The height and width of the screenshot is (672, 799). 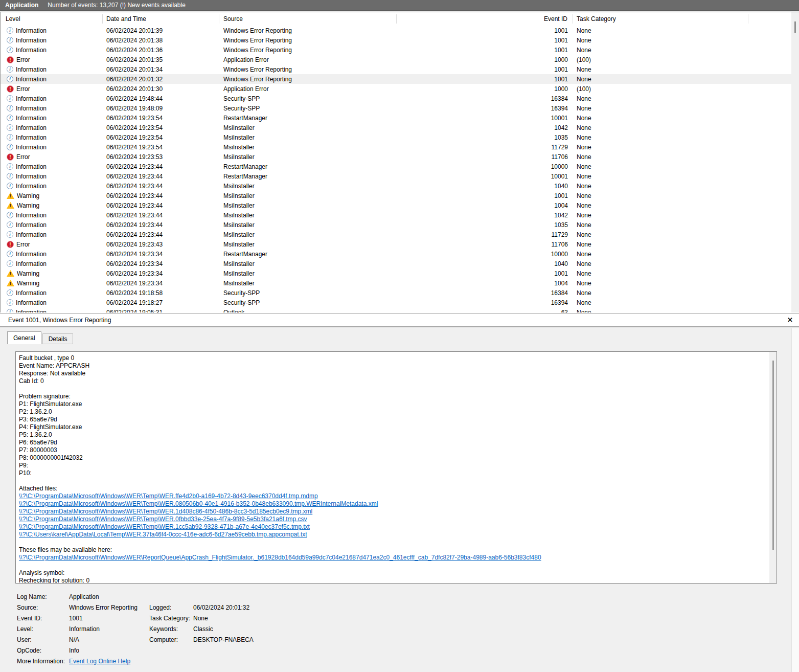 What do you see at coordinates (393, 450) in the screenshot?
I see `detail-line: P7: 80000003` at bounding box center [393, 450].